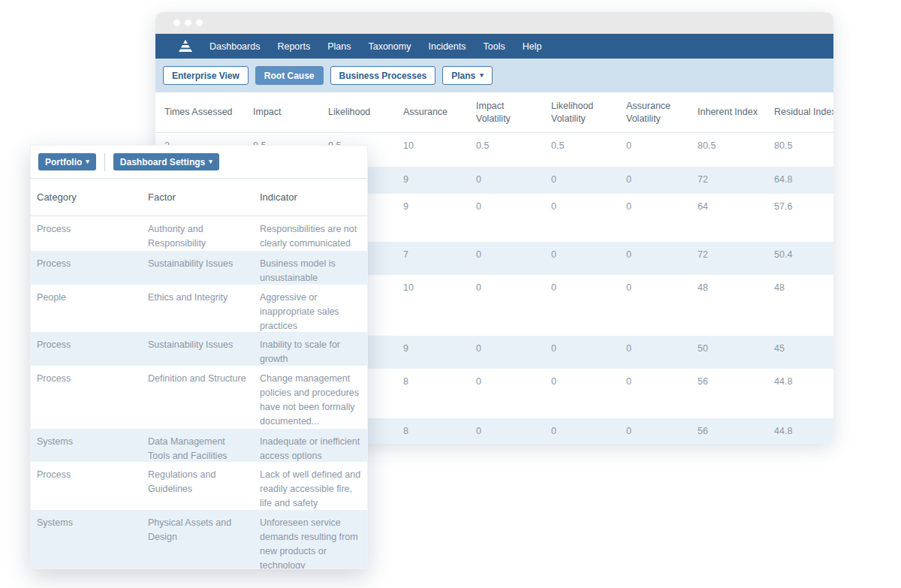 Image resolution: width=901 pixels, height=588 pixels. I want to click on table-row: Process Definition and Structure Change …, so click(199, 397).